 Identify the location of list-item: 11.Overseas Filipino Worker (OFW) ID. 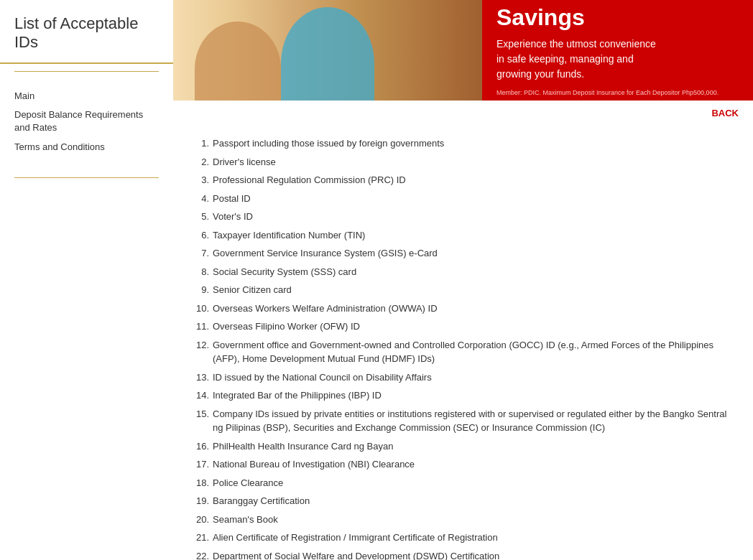
(463, 327).